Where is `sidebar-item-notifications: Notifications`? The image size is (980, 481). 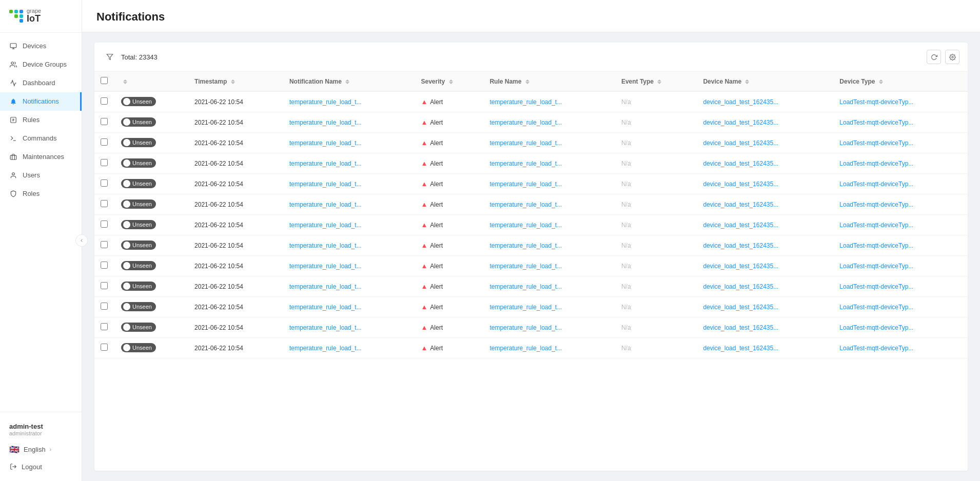
sidebar-item-notifications: Notifications is located at coordinates (41, 102).